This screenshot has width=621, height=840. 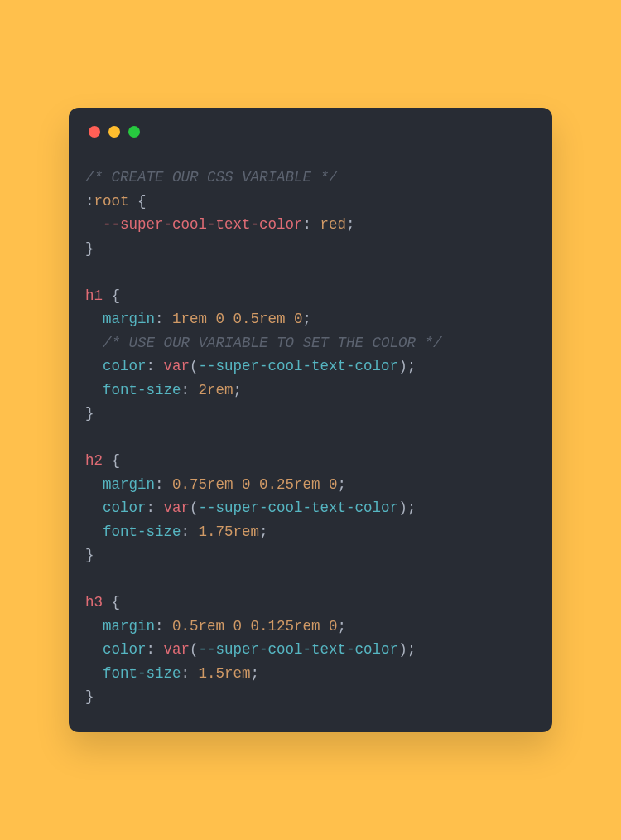 I want to click on code-token: /* CREATE OUR CSS VARIABLE */, so click(x=212, y=177).